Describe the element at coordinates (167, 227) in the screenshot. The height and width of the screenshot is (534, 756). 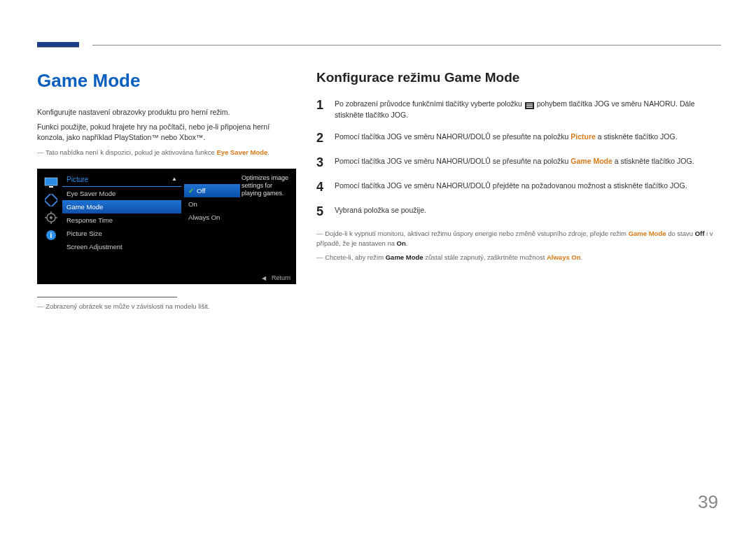
I see `osd-screenshot: i Picture ▲ Eye Saver Mode Game Mode Res…` at that location.